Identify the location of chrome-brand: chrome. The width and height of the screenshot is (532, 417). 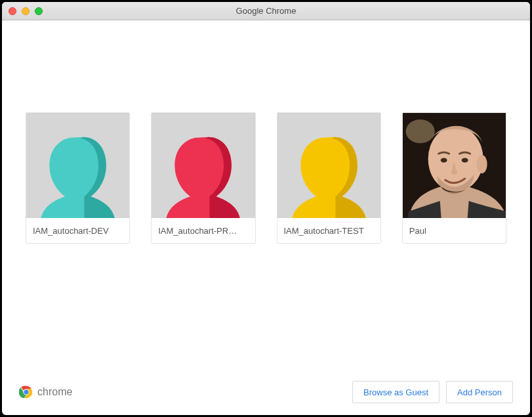
(46, 392).